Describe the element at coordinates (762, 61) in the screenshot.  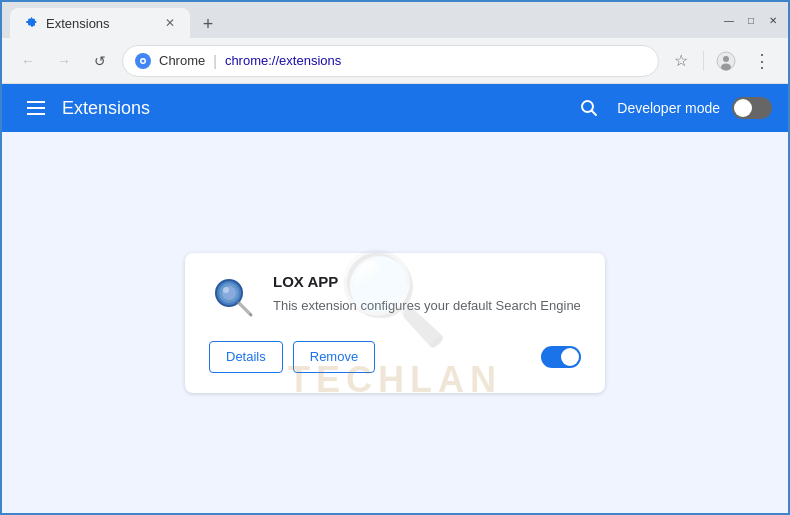
I see `menu-icon: ⋮` at that location.